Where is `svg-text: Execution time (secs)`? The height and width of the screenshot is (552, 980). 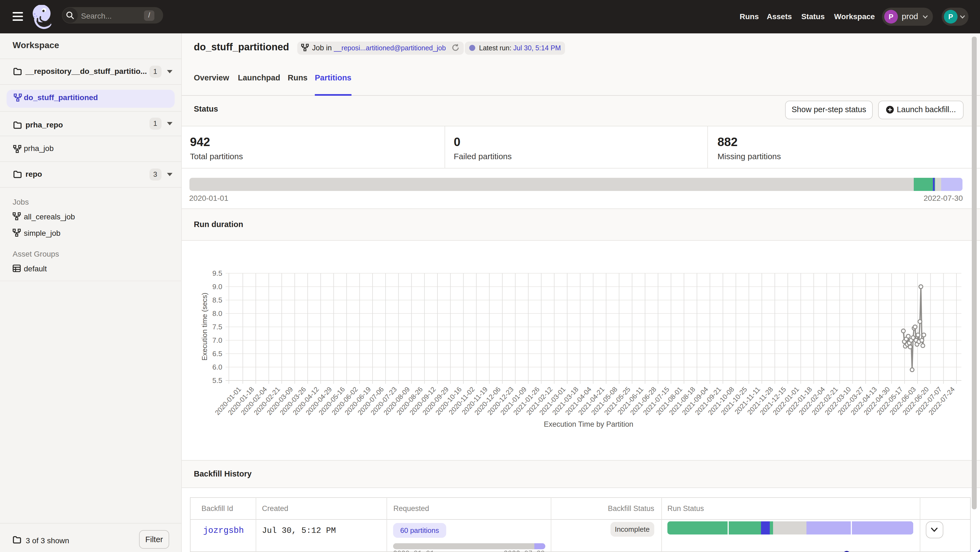
svg-text: Execution time (secs) is located at coordinates (205, 327).